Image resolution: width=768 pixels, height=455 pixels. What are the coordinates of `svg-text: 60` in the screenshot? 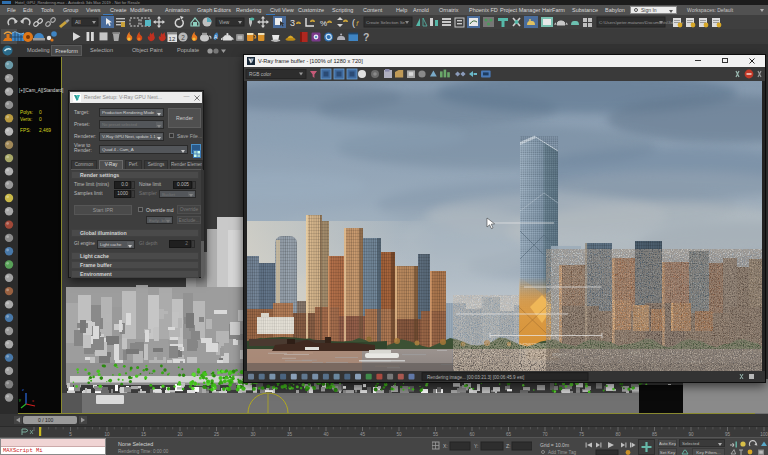 It's located at (472, 434).